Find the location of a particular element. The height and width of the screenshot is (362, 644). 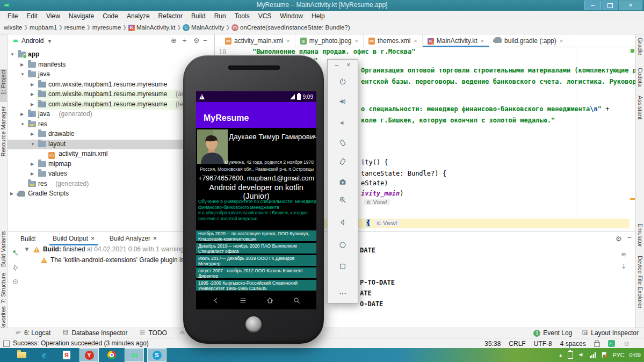

caret-position: 35:38 is located at coordinates (493, 344).